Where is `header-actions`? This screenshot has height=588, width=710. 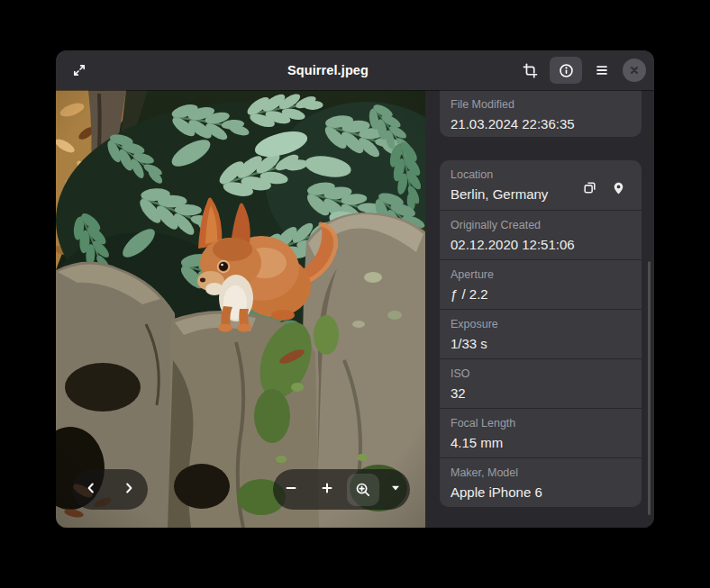
header-actions is located at coordinates (580, 70).